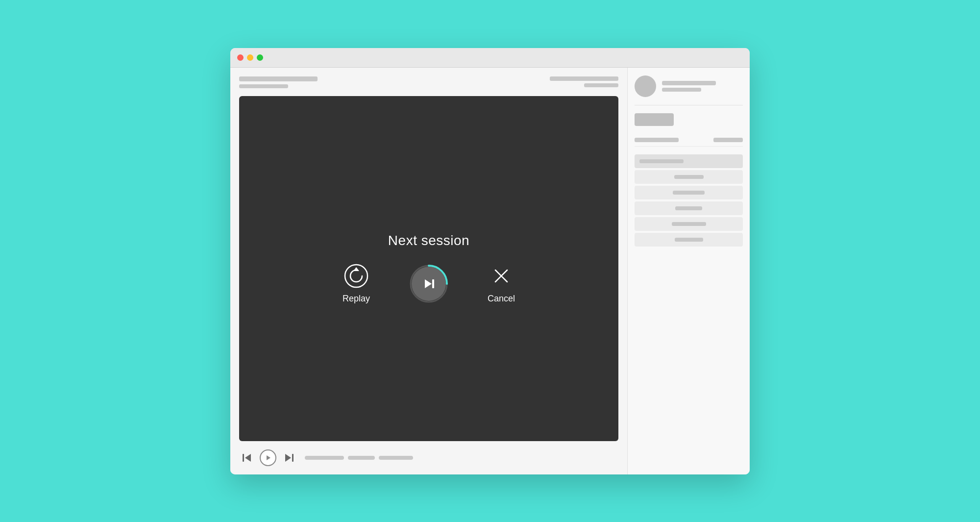 The height and width of the screenshot is (522, 980). Describe the element at coordinates (264, 86) in the screenshot. I see `subtitle-placeholder` at that location.